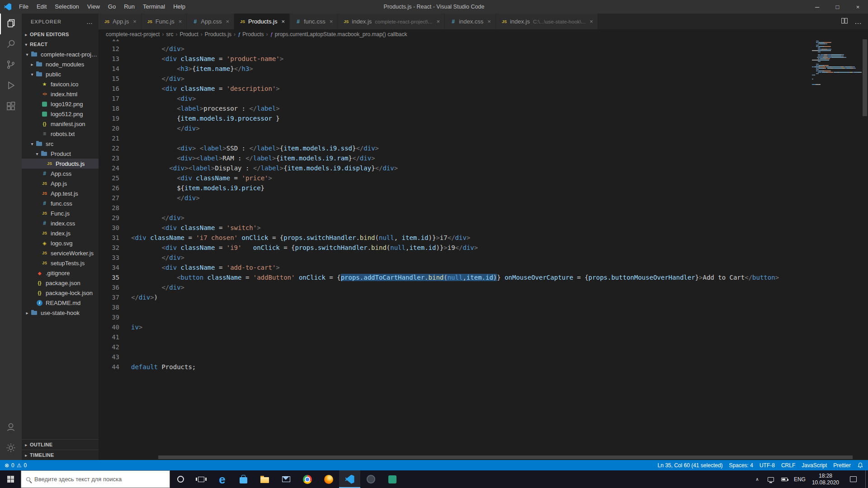 The height and width of the screenshot is (488, 868). Describe the element at coordinates (286, 479) in the screenshot. I see `mail-taskbar-icon` at that location.